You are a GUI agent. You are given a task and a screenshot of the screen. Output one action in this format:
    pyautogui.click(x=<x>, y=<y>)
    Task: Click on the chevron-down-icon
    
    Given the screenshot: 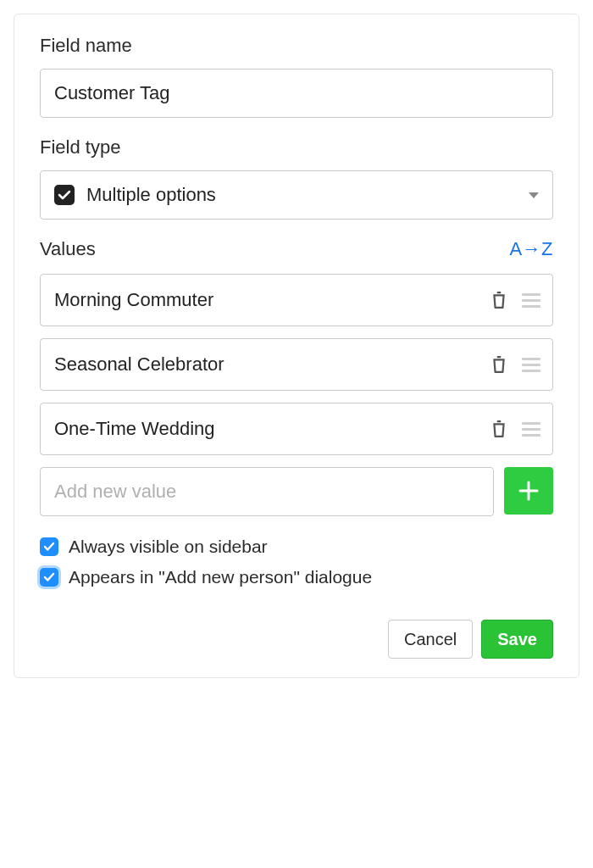 What is the action you would take?
    pyautogui.click(x=534, y=195)
    